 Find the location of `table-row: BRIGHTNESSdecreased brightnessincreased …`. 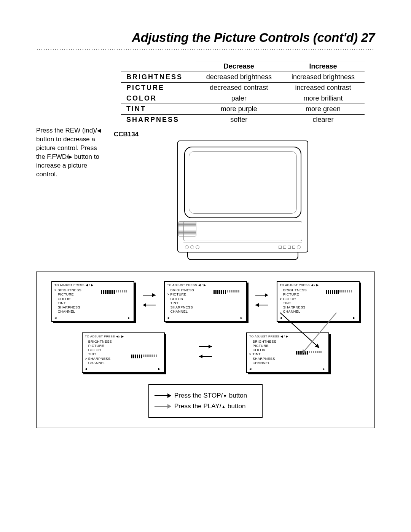

table-row: BRIGHTNESSdecreased brightnessincreased … is located at coordinates (243, 77).